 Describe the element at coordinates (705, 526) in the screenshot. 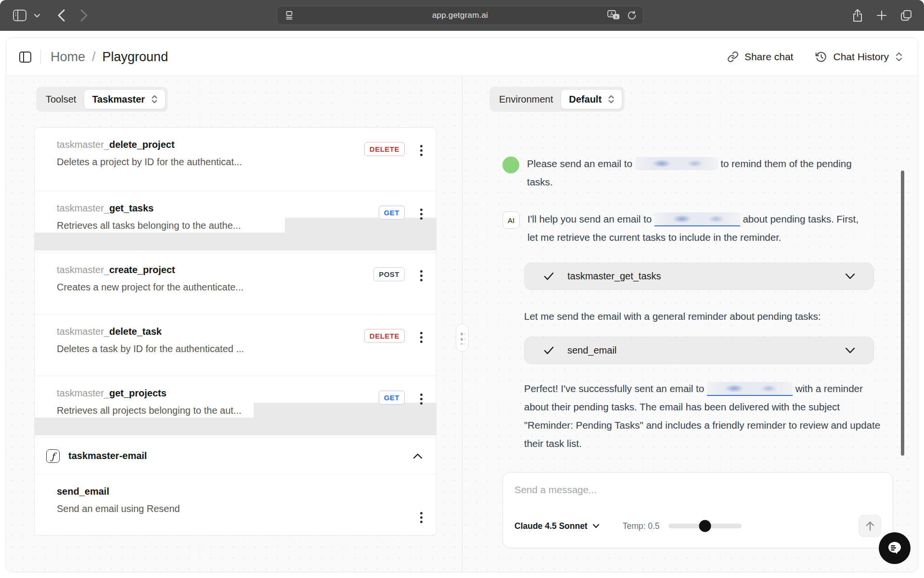

I see `temperature-slider` at that location.